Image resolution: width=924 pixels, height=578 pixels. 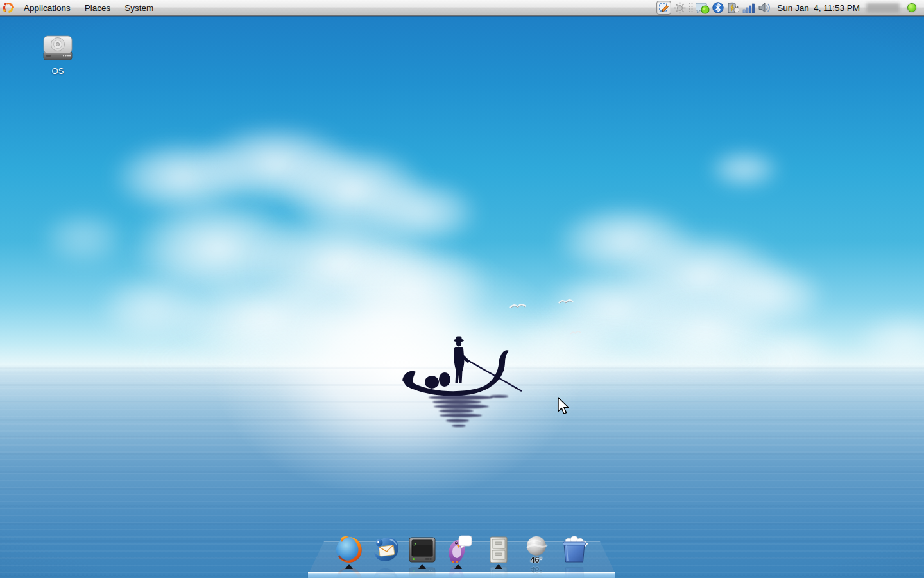 What do you see at coordinates (422, 550) in the screenshot?
I see `terminal-icon: >_` at bounding box center [422, 550].